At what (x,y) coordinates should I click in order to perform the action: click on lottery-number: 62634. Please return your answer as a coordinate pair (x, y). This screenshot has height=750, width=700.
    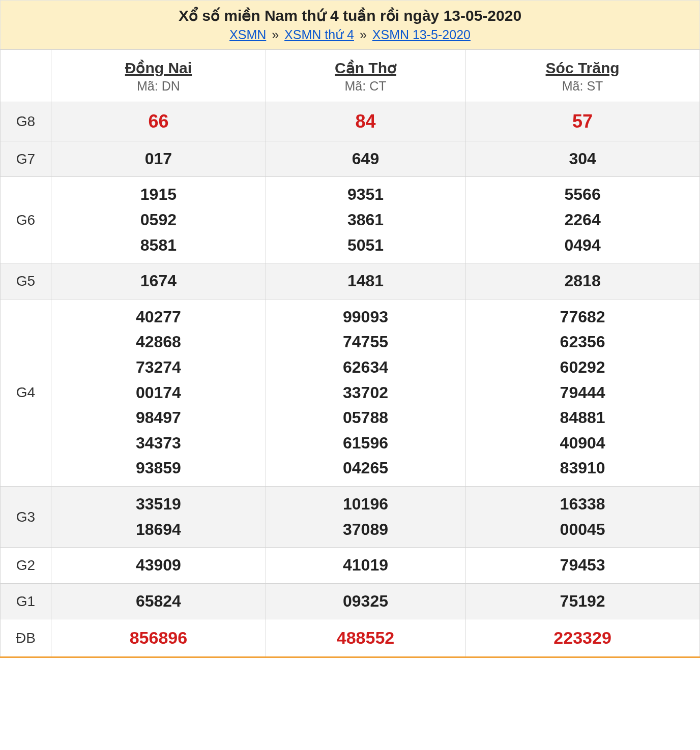
    Looking at the image, I should click on (365, 368).